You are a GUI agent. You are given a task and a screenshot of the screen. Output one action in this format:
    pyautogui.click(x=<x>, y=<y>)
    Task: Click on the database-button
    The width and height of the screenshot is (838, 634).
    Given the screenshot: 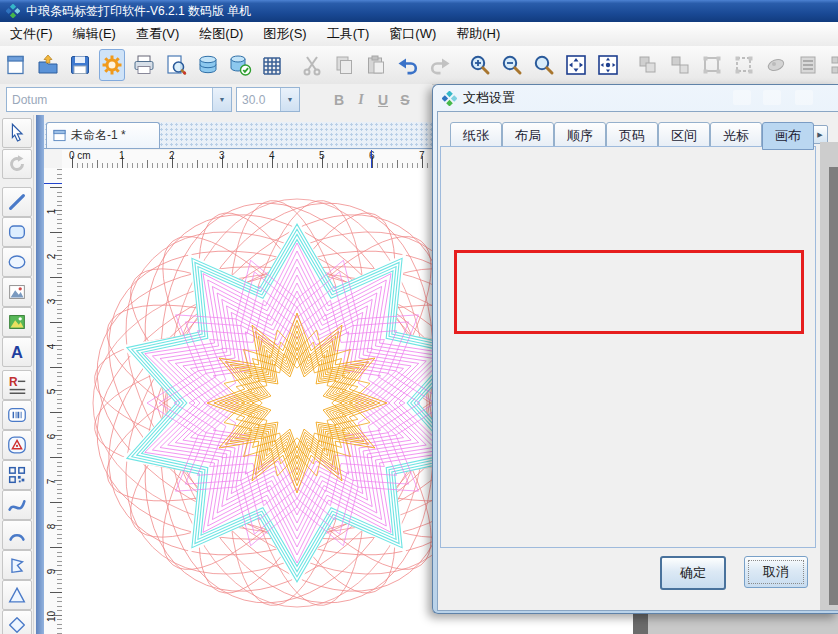 What is the action you would take?
    pyautogui.click(x=208, y=65)
    